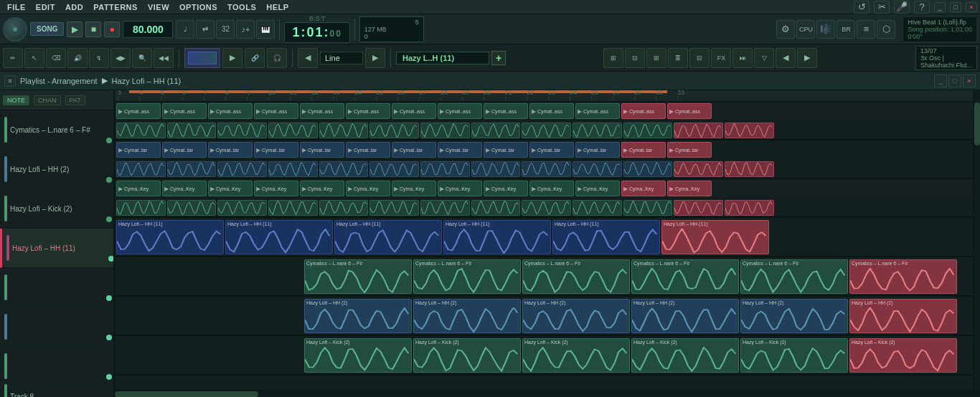 This screenshot has width=980, height=397. Describe the element at coordinates (882, 7) in the screenshot. I see `cut-icon: ✂` at that location.